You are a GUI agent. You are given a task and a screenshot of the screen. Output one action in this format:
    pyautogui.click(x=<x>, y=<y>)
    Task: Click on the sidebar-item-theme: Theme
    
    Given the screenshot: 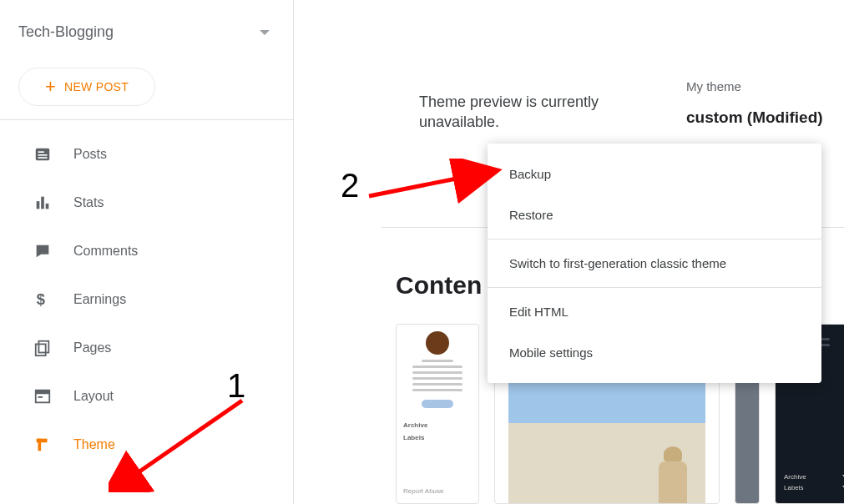 What is the action you would take?
    pyautogui.click(x=147, y=445)
    